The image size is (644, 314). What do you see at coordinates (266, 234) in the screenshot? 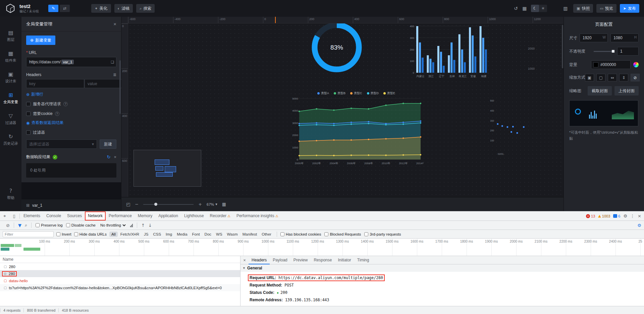
I see `resource-filter-pill: Other` at bounding box center [266, 234].